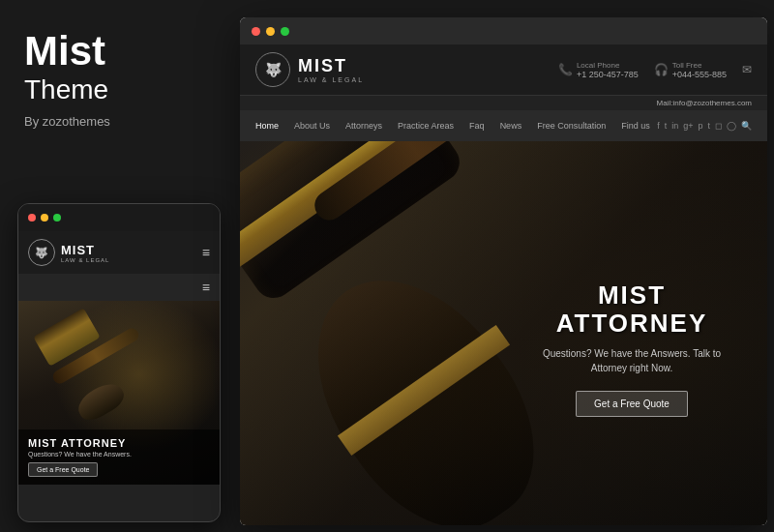  Describe the element at coordinates (63, 470) in the screenshot. I see `mobile-cta-button: Get a Free Quote` at that location.